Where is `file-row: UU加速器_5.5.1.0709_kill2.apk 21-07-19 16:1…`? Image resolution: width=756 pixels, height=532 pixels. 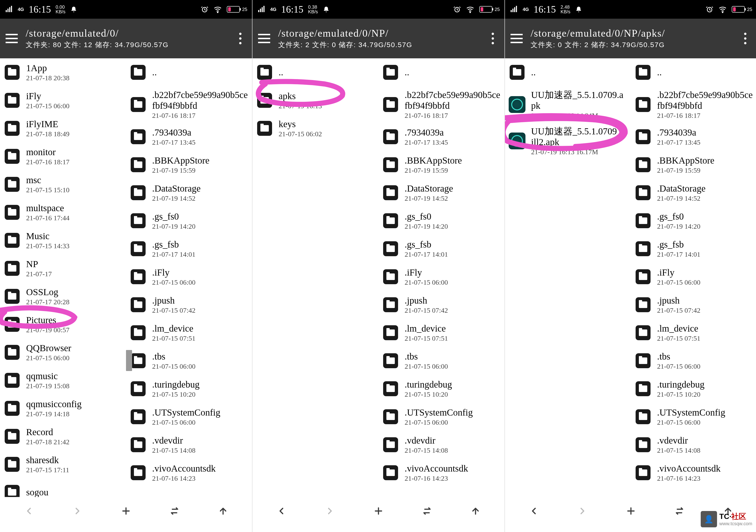 file-row: UU加速器_5.5.1.0709_kill2.apk 21-07-19 16:1… is located at coordinates (568, 141).